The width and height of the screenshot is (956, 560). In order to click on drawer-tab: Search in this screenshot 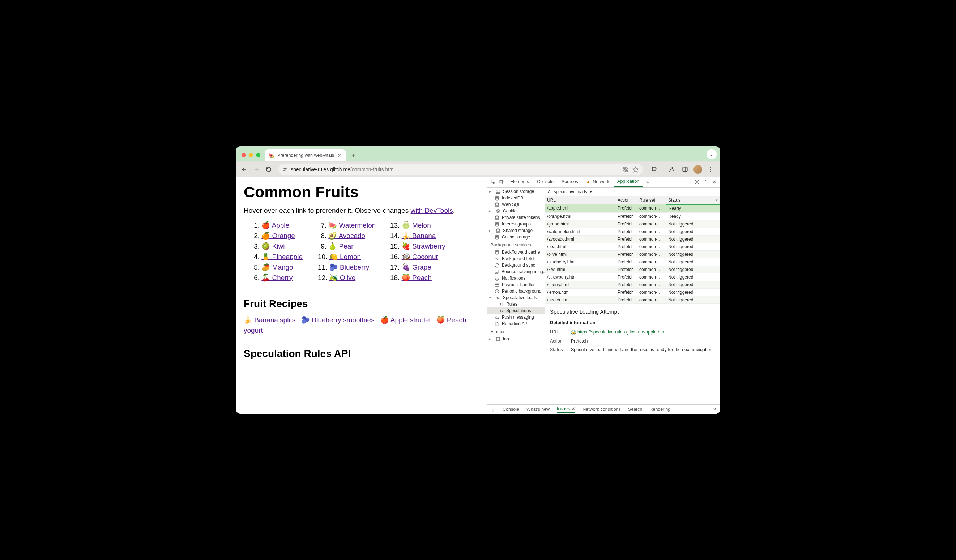, I will do `click(635, 409)`.